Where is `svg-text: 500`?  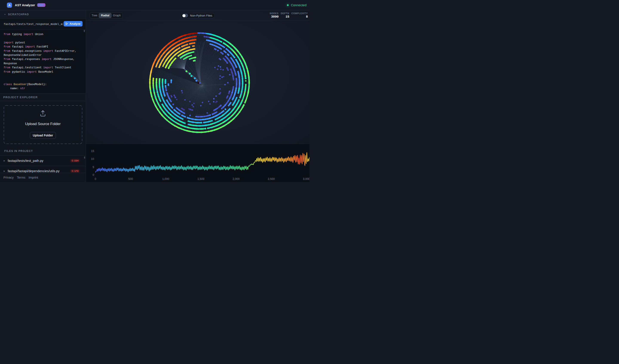
svg-text: 500 is located at coordinates (131, 179).